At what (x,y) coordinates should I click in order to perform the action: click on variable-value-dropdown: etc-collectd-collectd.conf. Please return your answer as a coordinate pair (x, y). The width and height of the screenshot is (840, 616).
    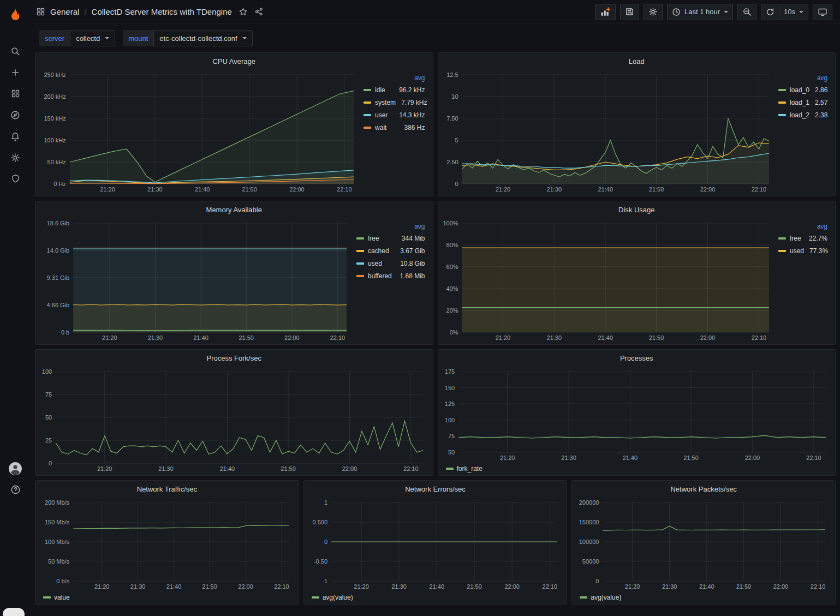
    Looking at the image, I should click on (203, 38).